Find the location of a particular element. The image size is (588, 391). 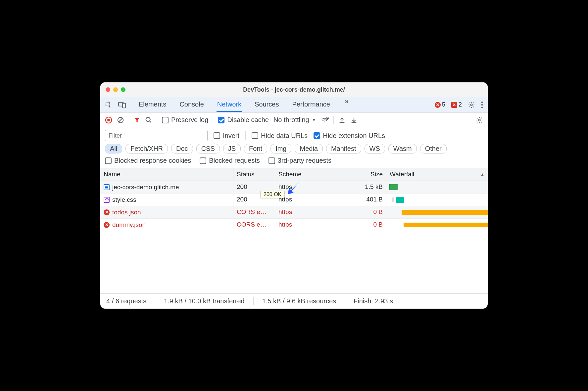

throttling-select: No throttling ▼ is located at coordinates (295, 120).